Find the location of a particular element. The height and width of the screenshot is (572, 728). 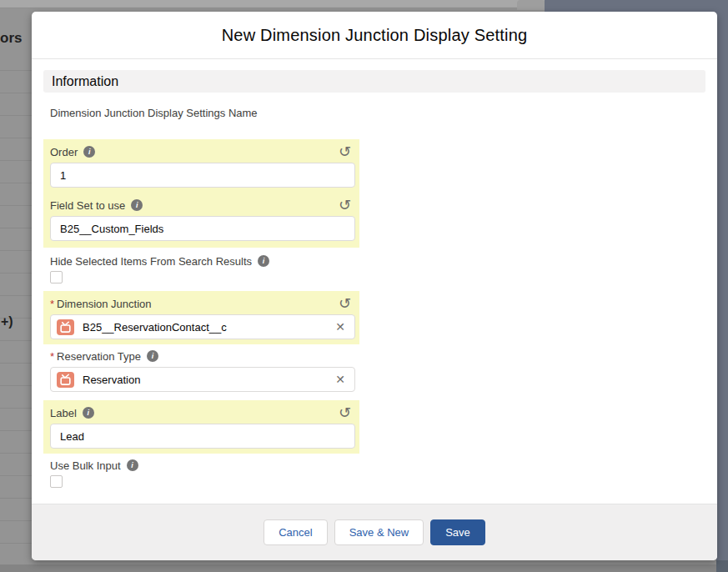

display-settings-name-label: Dimension Junction Display Settings Name is located at coordinates (378, 113).